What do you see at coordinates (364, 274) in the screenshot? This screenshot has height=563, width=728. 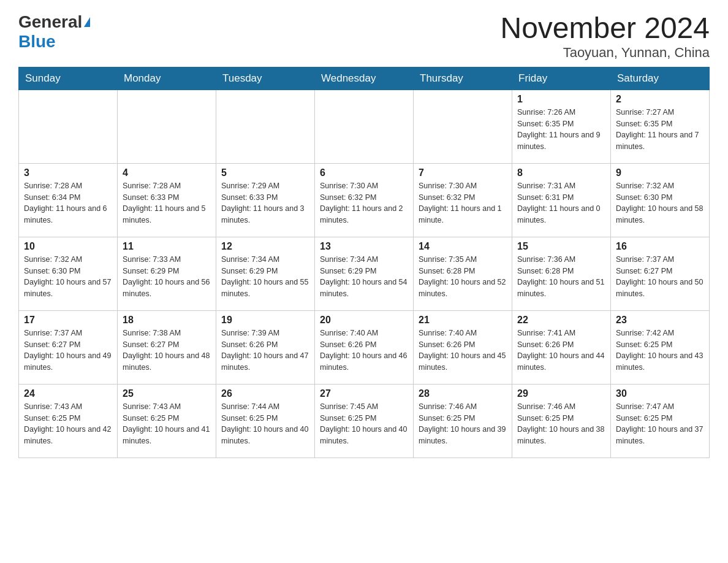 I see `calendar-cell: 13Sunrise: 7:34 AMSunset: 6:29 PMDayligh…` at bounding box center [364, 274].